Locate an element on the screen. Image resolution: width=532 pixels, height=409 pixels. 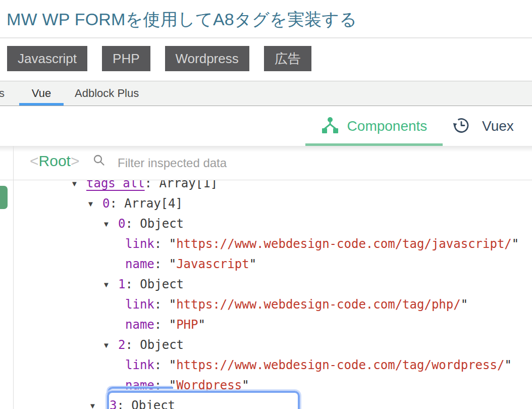
tree-row: name: "PHP" is located at coordinates (273, 325).